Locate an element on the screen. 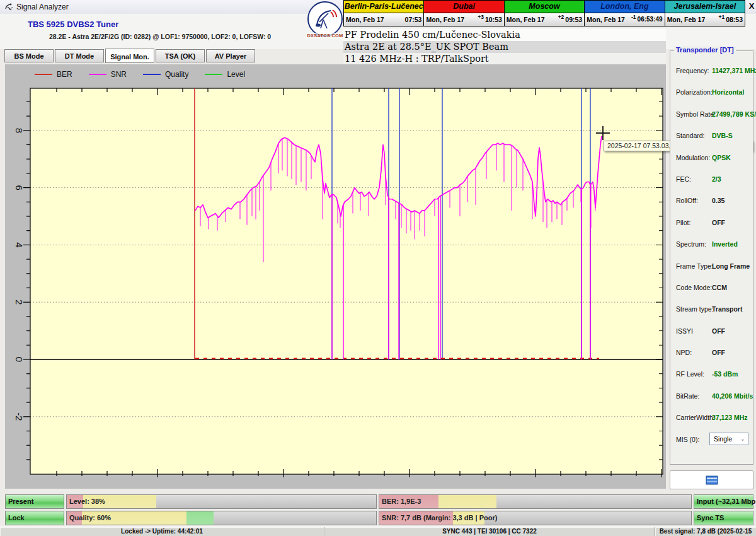  meter-level: Level: 38% is located at coordinates (222, 502).